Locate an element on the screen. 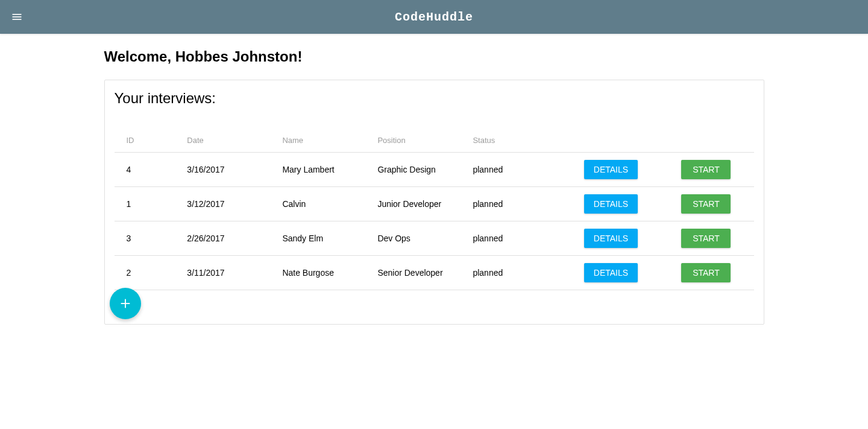 The image size is (868, 429). table-row: 23/11/2017Nate BurgoseSenior Developerpl… is located at coordinates (434, 273).